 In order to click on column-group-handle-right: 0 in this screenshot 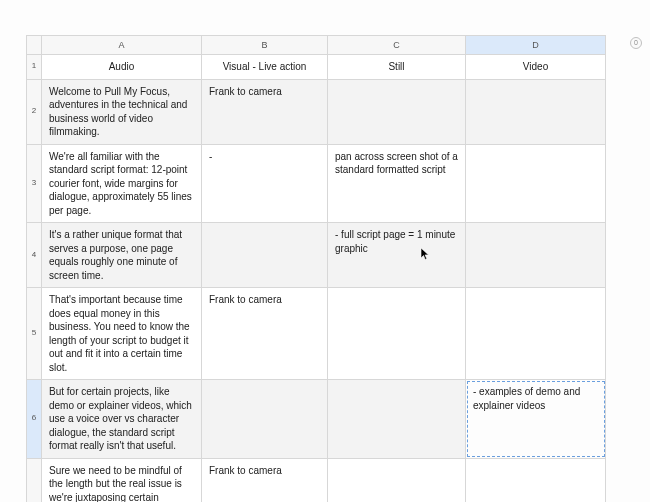, I will do `click(636, 43)`.